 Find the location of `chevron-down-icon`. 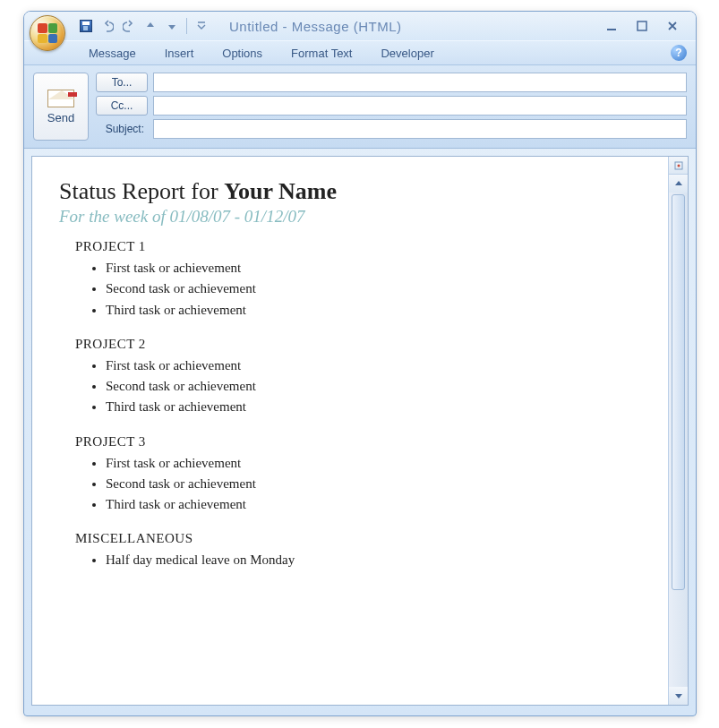

chevron-down-icon is located at coordinates (201, 26).